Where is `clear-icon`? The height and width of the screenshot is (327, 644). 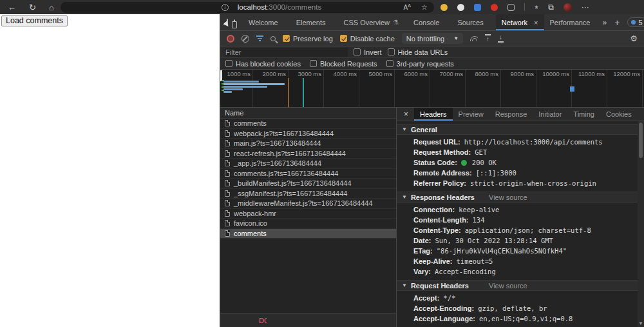 clear-icon is located at coordinates (245, 39).